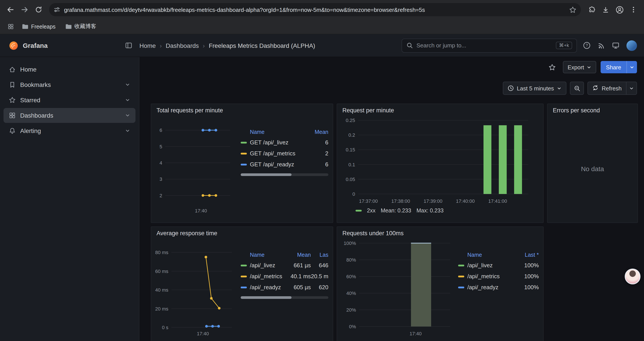 This screenshot has height=341, width=644. Describe the element at coordinates (632, 67) in the screenshot. I see `share-options-button` at that location.